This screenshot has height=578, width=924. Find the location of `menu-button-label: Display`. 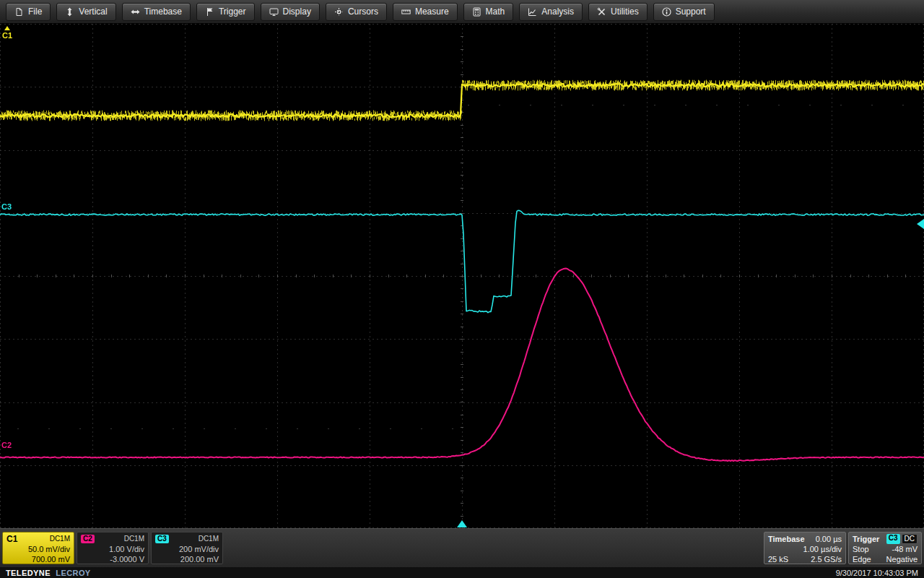

menu-button-label: Display is located at coordinates (297, 12).